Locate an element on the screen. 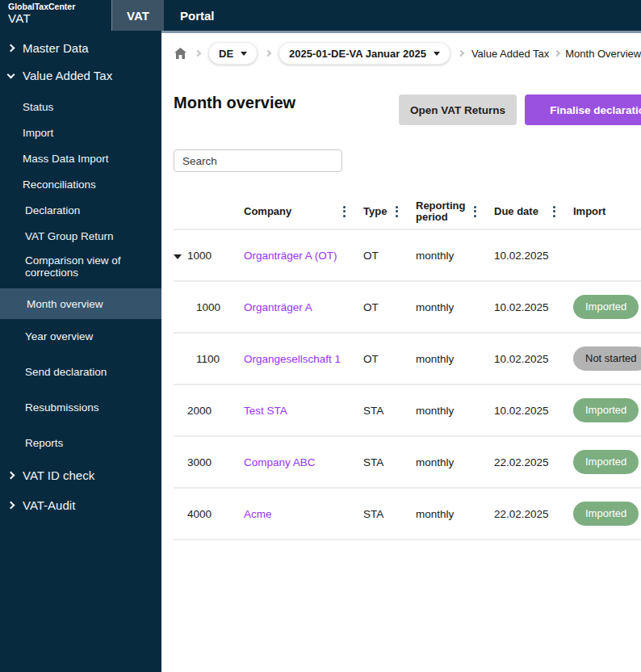 Image resolution: width=641 pixels, height=672 pixels. company-link: Company ABC is located at coordinates (279, 462).